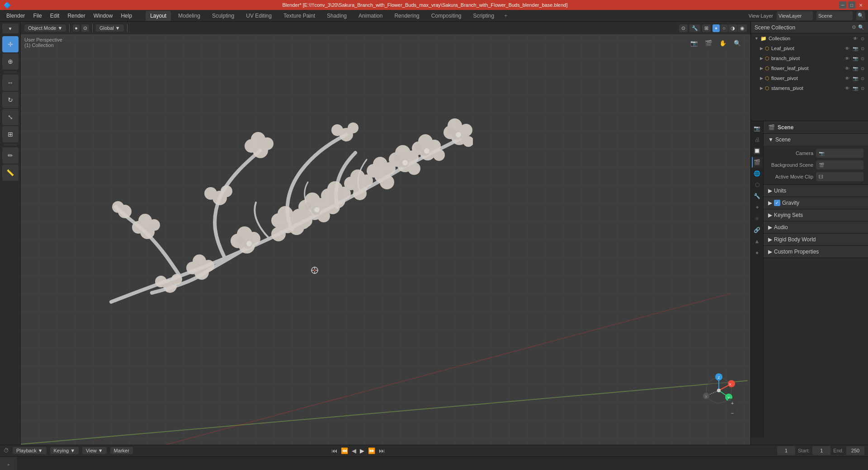 This screenshot has width=868, height=470. I want to click on close-button: ✕, so click(861, 5).